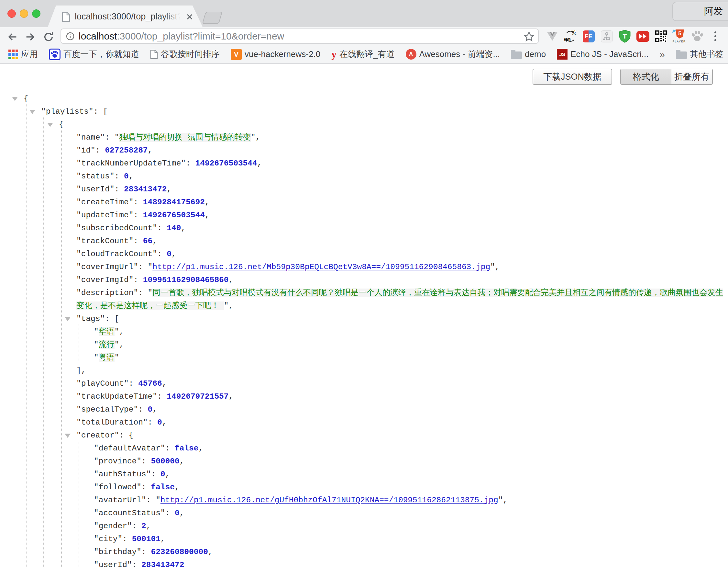 The image size is (728, 568). Describe the element at coordinates (700, 54) in the screenshot. I see `other-bookmarks: 其他书签` at that location.